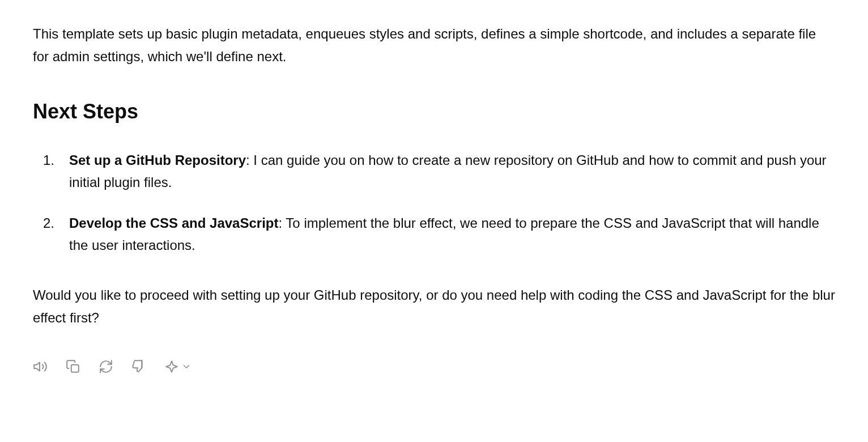  I want to click on speaker-icon, so click(40, 367).